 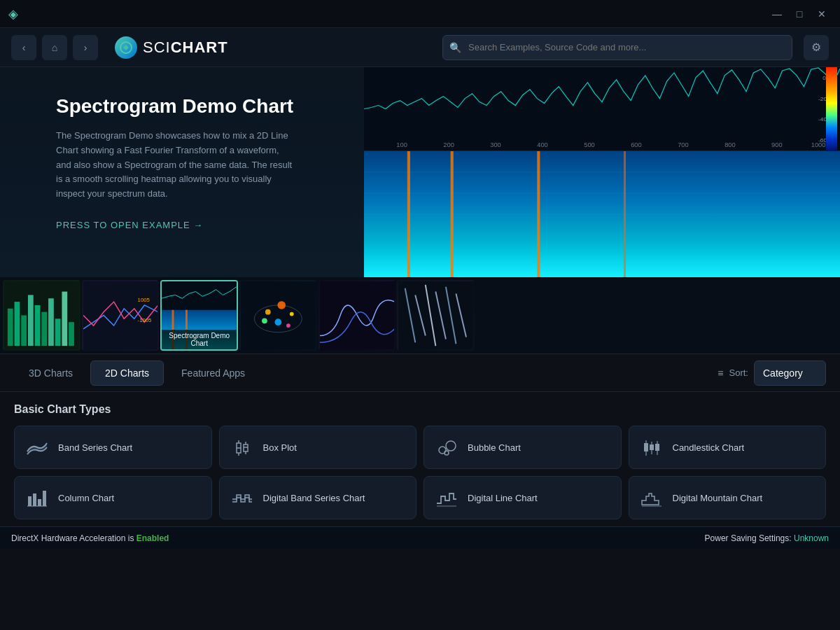 What do you see at coordinates (816, 48) in the screenshot?
I see `settings-button: ⚙` at bounding box center [816, 48].